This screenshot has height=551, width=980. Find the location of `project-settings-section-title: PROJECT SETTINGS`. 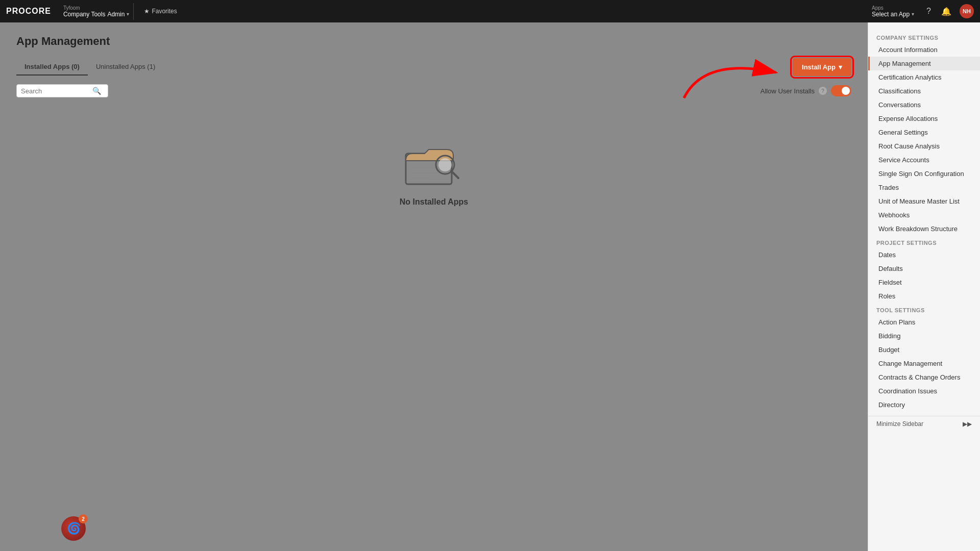

project-settings-section-title: PROJECT SETTINGS is located at coordinates (924, 242).